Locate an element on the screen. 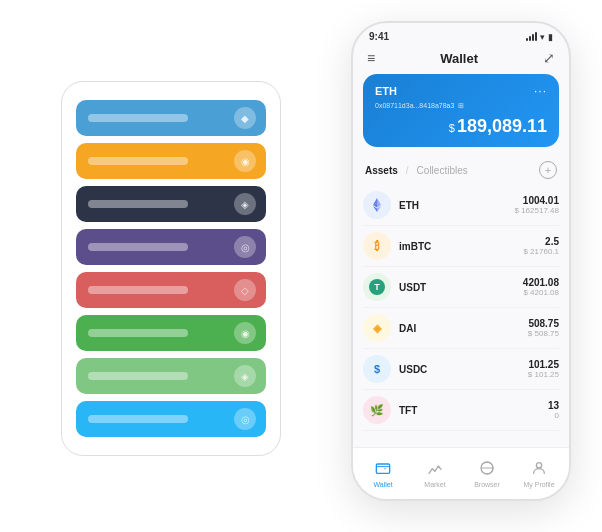  asset-item-tft: 🌿TFT130 is located at coordinates (461, 410).